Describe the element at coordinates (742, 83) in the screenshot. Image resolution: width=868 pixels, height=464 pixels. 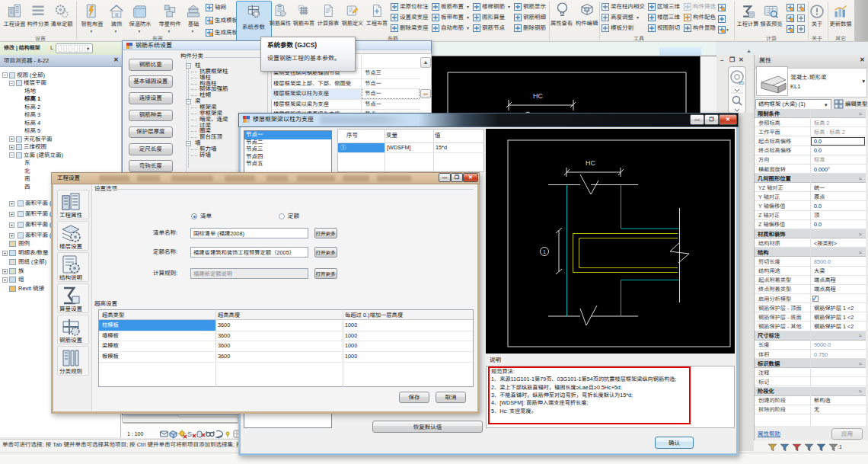
I see `svg-text: 2D` at that location.